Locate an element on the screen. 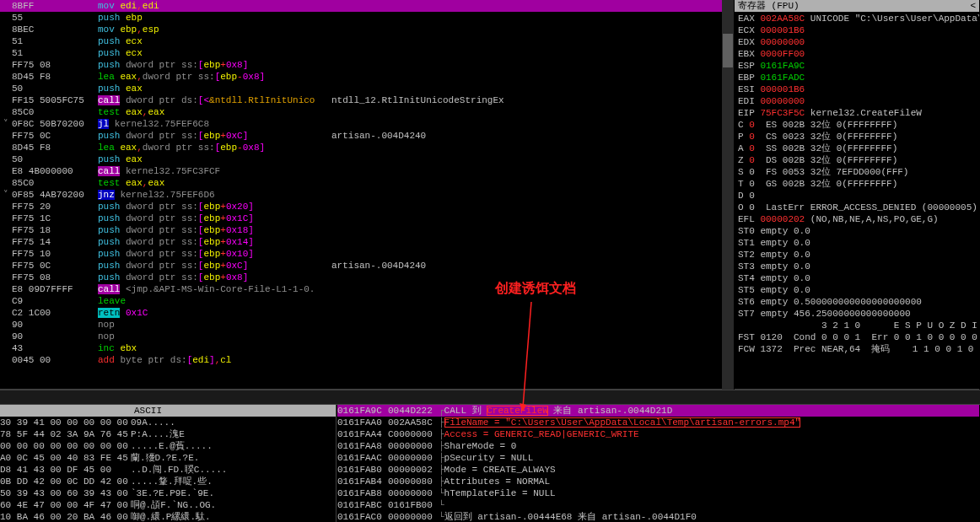 Image resolution: width=980 pixels, height=522 pixels. disasm-row: ˅0F85 4AB70200 jnz kernel32.75FEF6D6 is located at coordinates (366, 195).